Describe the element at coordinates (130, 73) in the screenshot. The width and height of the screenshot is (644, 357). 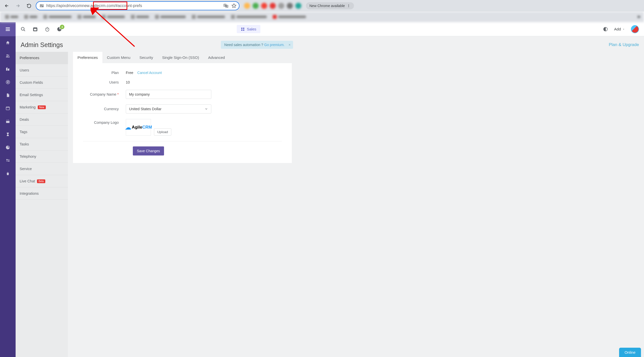
I see `plan-value: Free` at that location.